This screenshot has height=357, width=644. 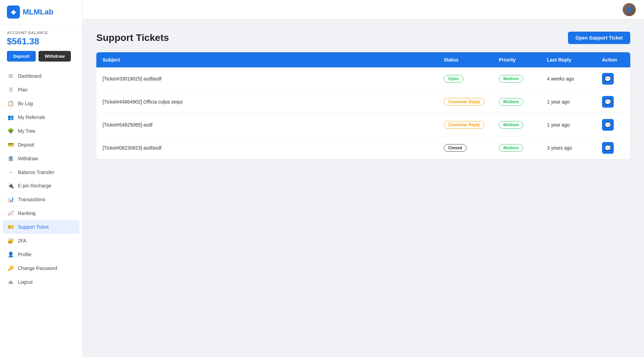 What do you see at coordinates (11, 117) in the screenshot?
I see `my-referrals-icon: 👥` at bounding box center [11, 117].